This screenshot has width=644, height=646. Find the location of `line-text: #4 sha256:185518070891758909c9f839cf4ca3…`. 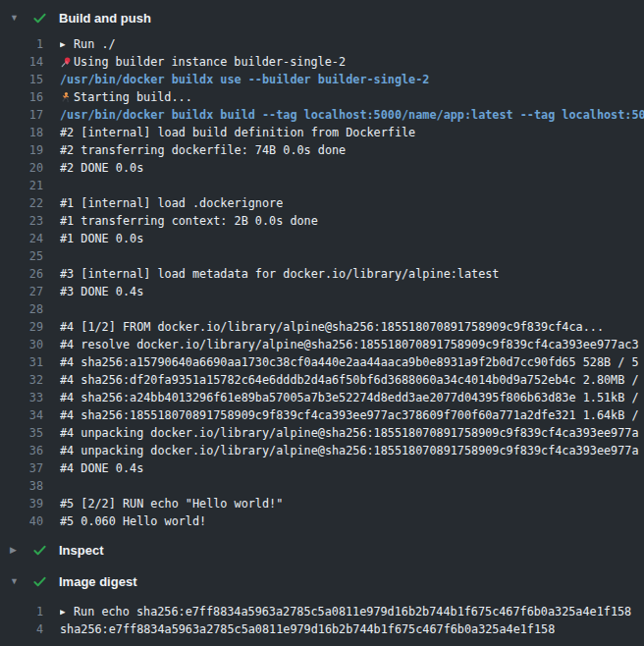

line-text: #4 sha256:185518070891758909c9f839cf4ca3… is located at coordinates (349, 415).